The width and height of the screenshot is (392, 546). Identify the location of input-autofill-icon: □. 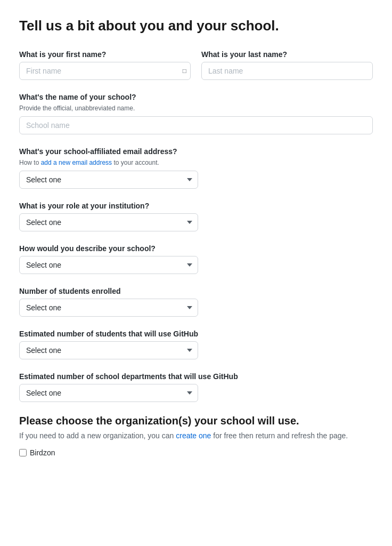
(184, 71).